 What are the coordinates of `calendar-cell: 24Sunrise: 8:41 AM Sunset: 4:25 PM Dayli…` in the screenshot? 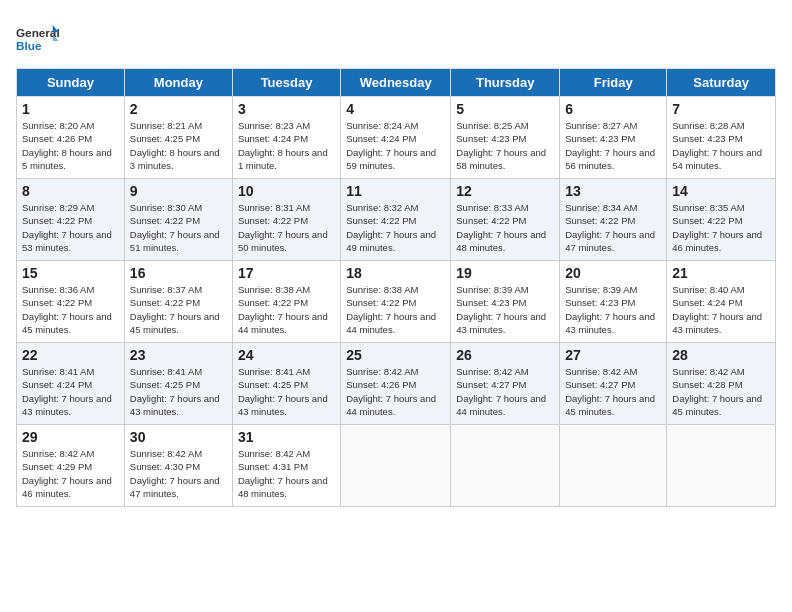 It's located at (286, 384).